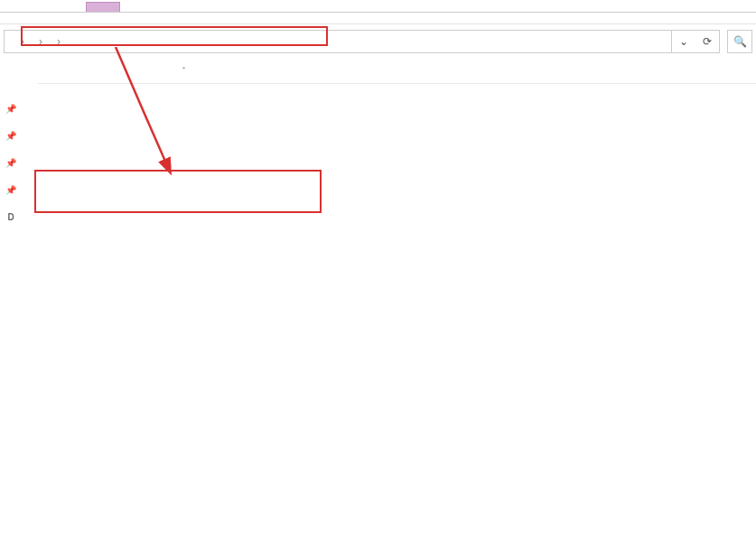 The width and height of the screenshot is (756, 548). What do you see at coordinates (361, 42) in the screenshot?
I see `address-bar: › › › ⌄ ⟳` at bounding box center [361, 42].